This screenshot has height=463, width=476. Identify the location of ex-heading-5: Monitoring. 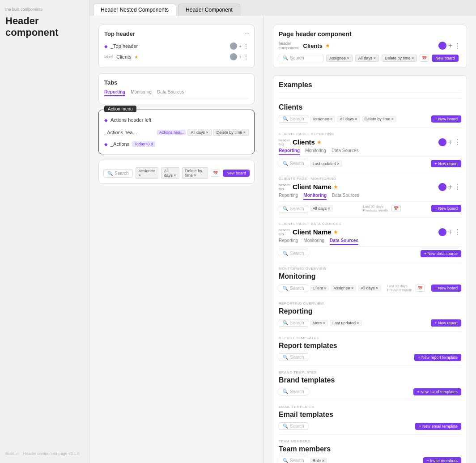
(370, 276).